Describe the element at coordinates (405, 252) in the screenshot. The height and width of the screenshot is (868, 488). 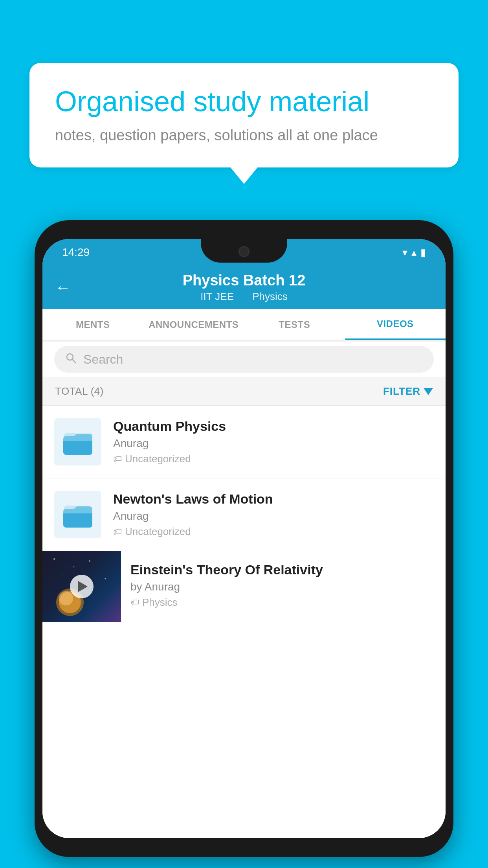
I see `wifi-icon: ▾` at that location.